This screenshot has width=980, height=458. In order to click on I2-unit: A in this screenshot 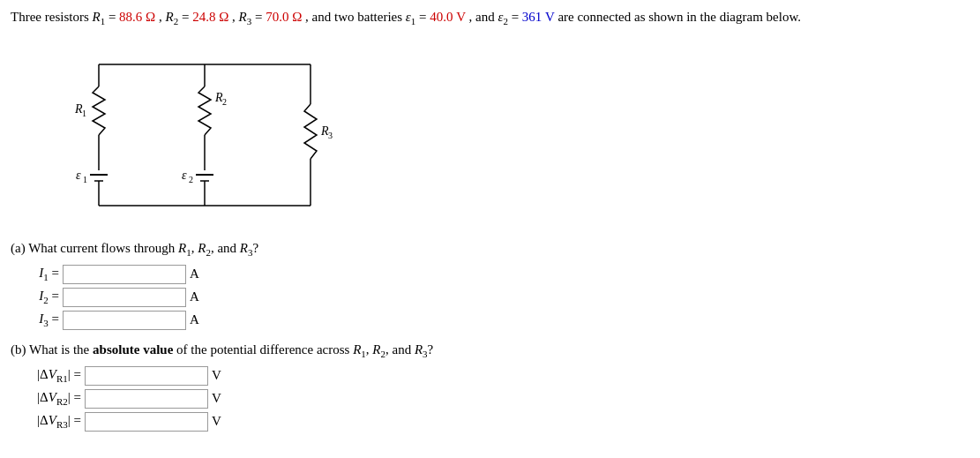, I will do `click(194, 297)`.